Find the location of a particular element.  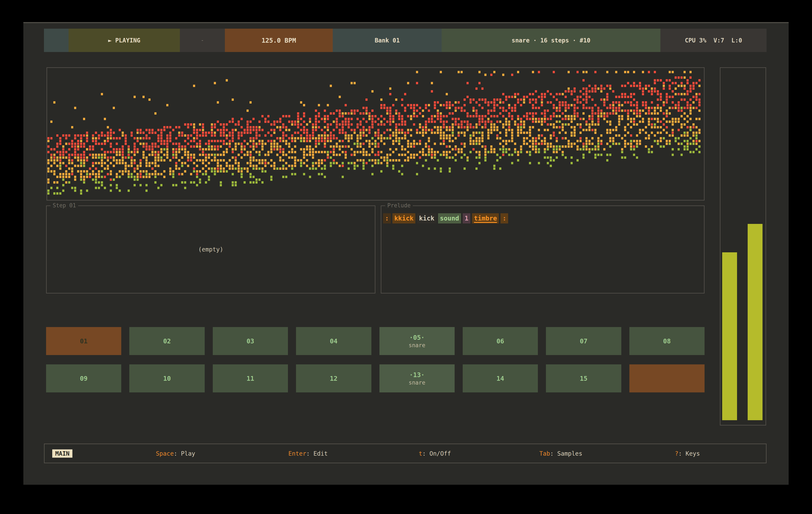

key-hint-key: t is located at coordinates (420, 454).